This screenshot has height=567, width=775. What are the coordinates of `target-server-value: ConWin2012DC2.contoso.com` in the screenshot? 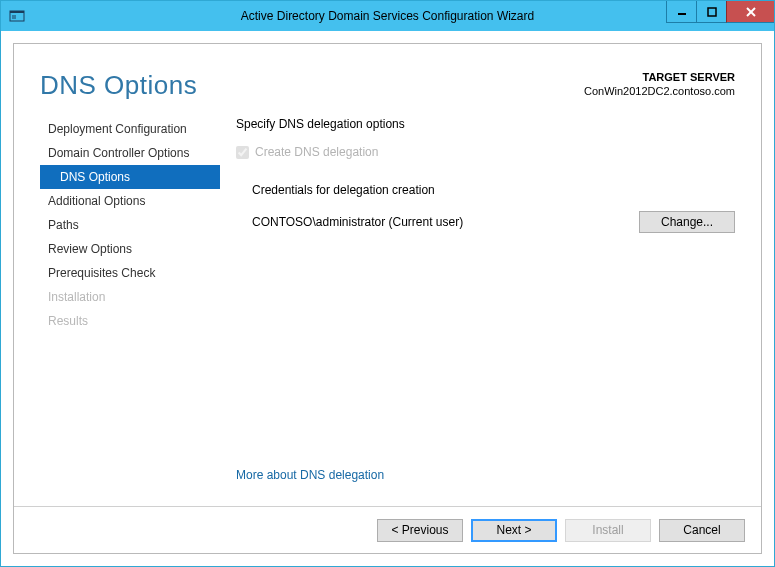 It's located at (660, 91).